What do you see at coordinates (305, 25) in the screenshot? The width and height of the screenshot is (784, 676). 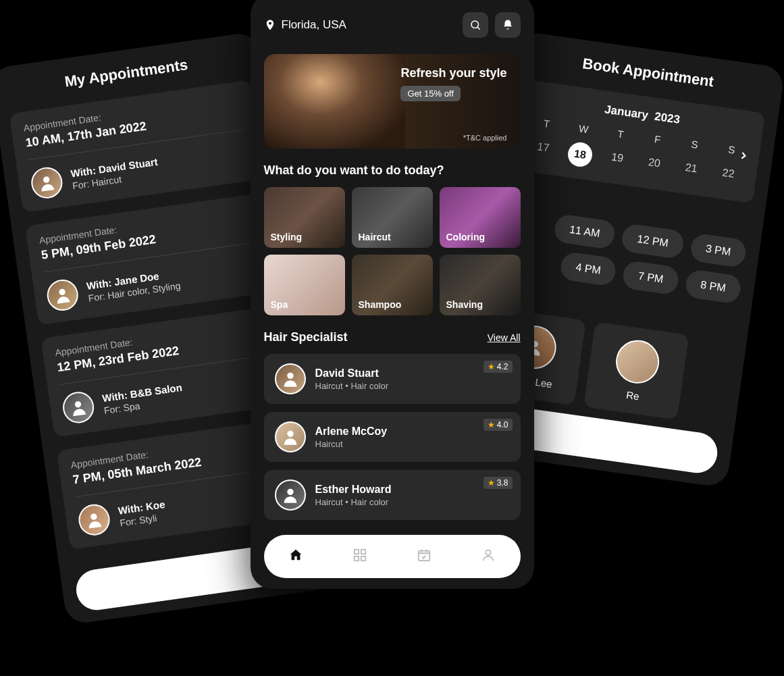 I see `location-display: Florida, USA` at bounding box center [305, 25].